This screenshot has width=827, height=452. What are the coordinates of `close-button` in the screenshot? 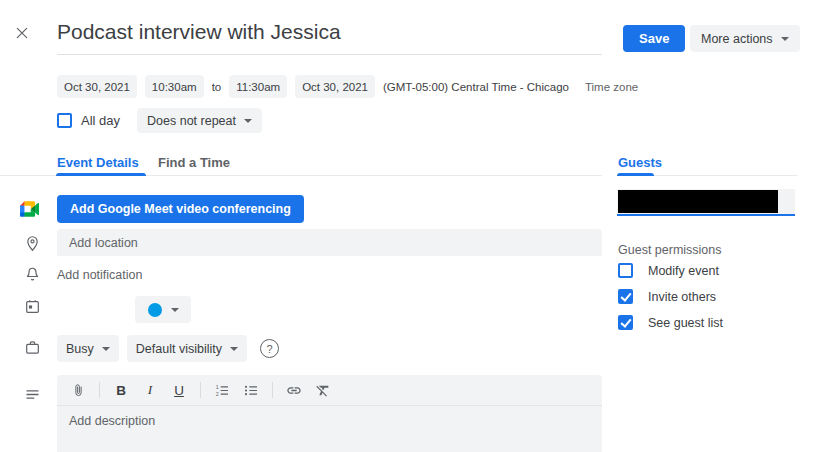 It's located at (22, 35).